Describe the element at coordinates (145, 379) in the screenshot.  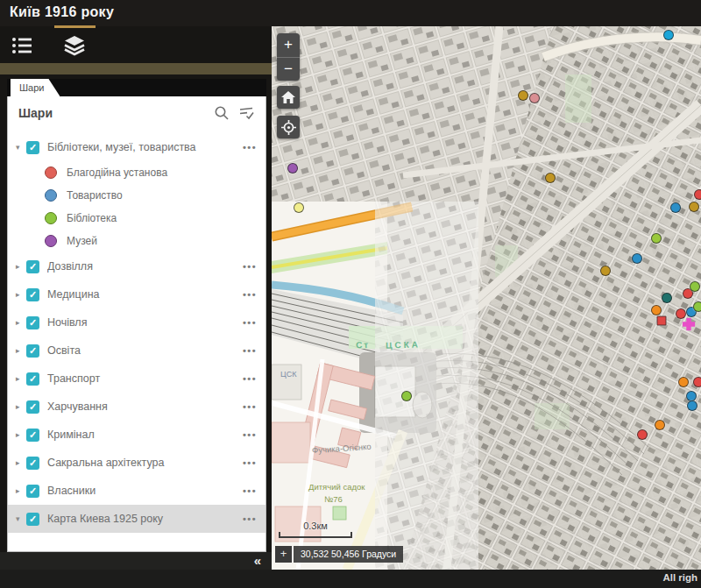
I see `layer-label: Транспорт` at that location.